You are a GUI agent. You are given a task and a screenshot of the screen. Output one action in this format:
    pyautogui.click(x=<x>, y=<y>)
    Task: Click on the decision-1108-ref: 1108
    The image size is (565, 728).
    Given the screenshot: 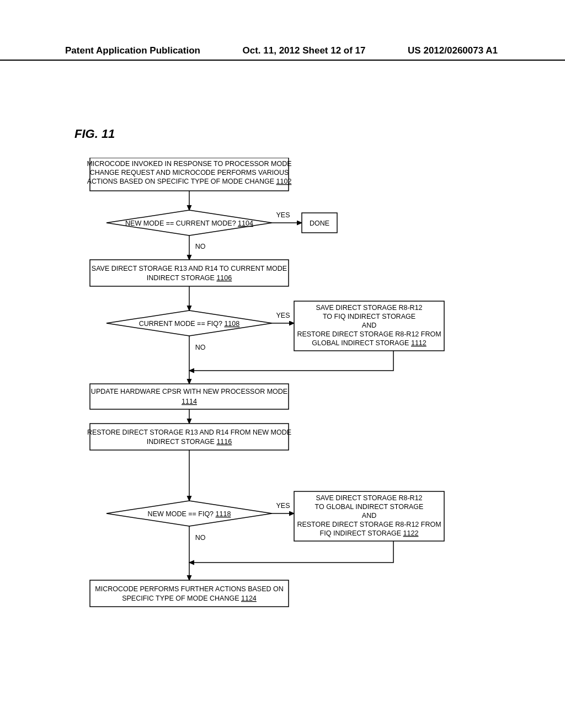 What is the action you would take?
    pyautogui.click(x=232, y=324)
    